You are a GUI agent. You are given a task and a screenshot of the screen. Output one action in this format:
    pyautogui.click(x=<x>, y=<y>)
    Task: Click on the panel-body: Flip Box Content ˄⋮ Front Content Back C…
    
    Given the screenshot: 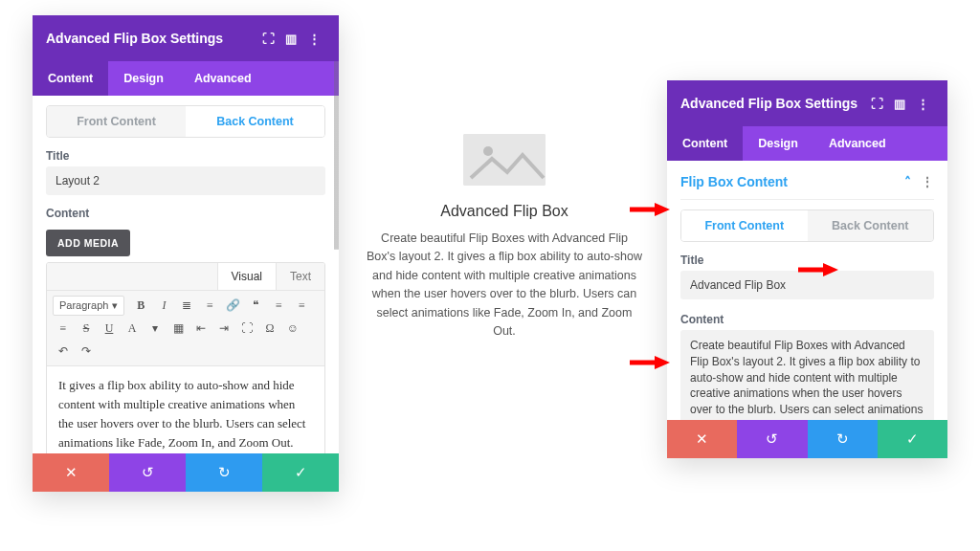 What is the action you would take?
    pyautogui.click(x=808, y=291)
    